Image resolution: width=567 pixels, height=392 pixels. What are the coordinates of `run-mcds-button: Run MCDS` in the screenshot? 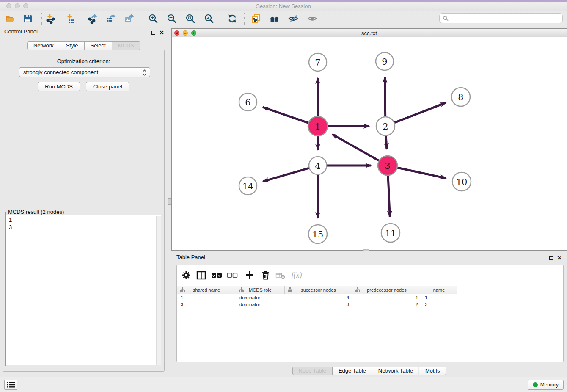 It's located at (59, 86).